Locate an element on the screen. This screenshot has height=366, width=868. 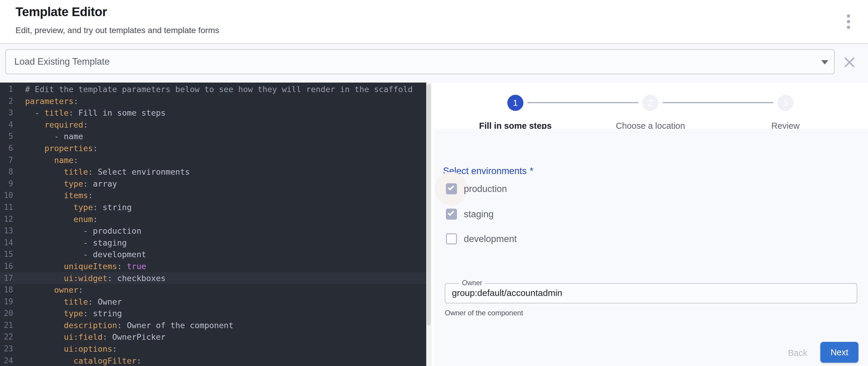
code-text: ui:widget: checkboxes is located at coordinates (95, 278).